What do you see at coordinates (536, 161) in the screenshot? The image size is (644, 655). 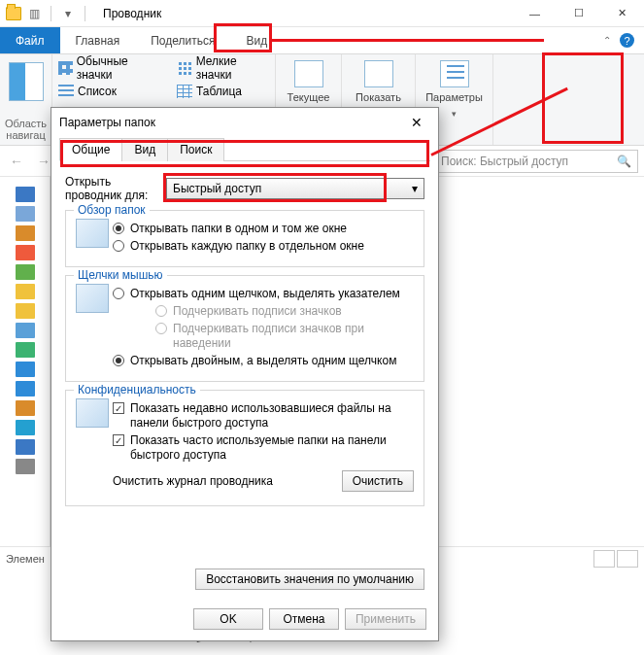 I see `search-input: Поиск: Быстрый доступ 🔍` at bounding box center [536, 161].